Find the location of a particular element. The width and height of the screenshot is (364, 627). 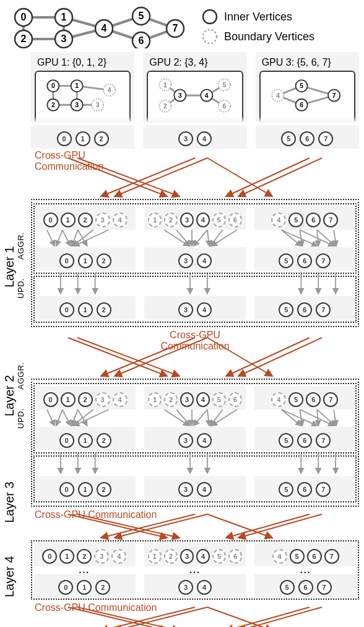

legend-inner-label: Inner Vertices is located at coordinates (258, 17).